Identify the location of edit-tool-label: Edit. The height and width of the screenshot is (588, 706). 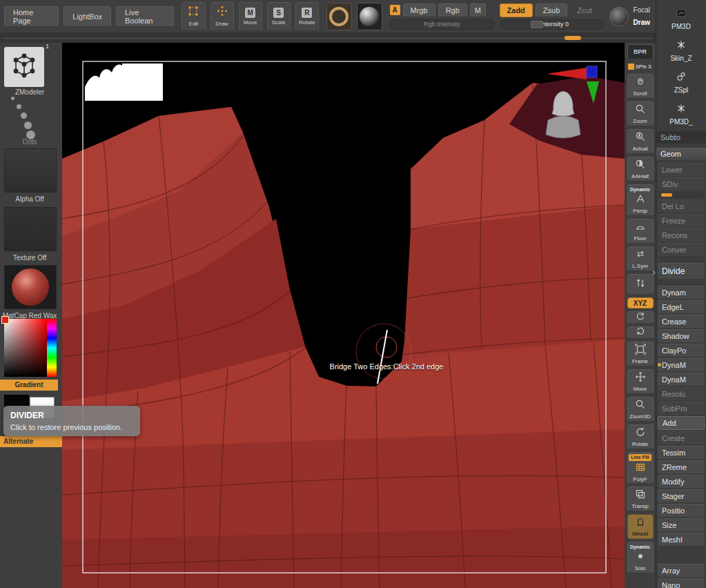
(194, 23).